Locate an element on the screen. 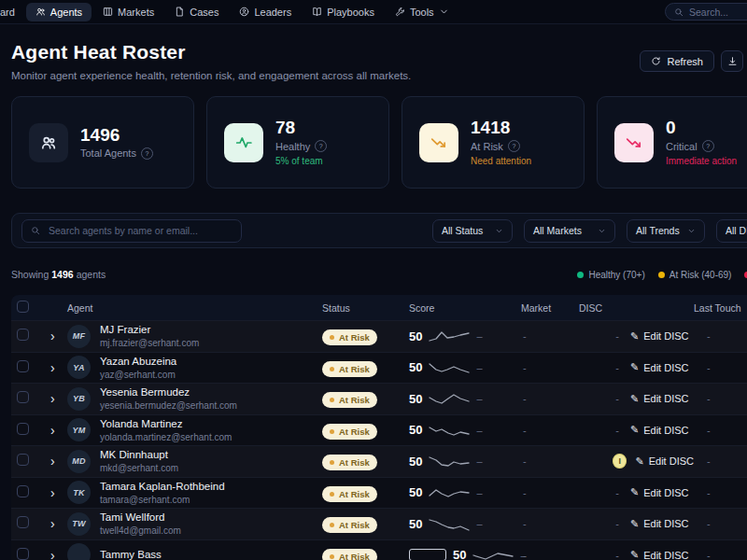 The width and height of the screenshot is (747, 560). filter-dropdown-all-disc: All DISC is located at coordinates (732, 231).